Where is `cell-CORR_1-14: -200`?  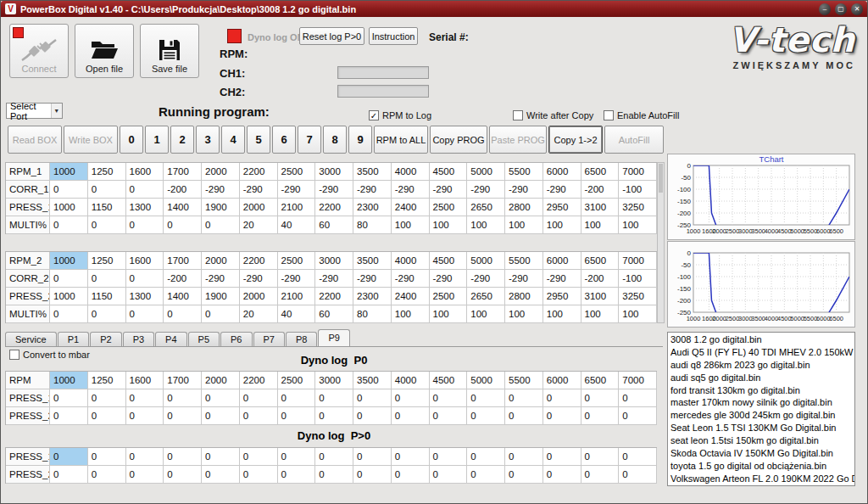
cell-CORR_1-14: -200 is located at coordinates (600, 190).